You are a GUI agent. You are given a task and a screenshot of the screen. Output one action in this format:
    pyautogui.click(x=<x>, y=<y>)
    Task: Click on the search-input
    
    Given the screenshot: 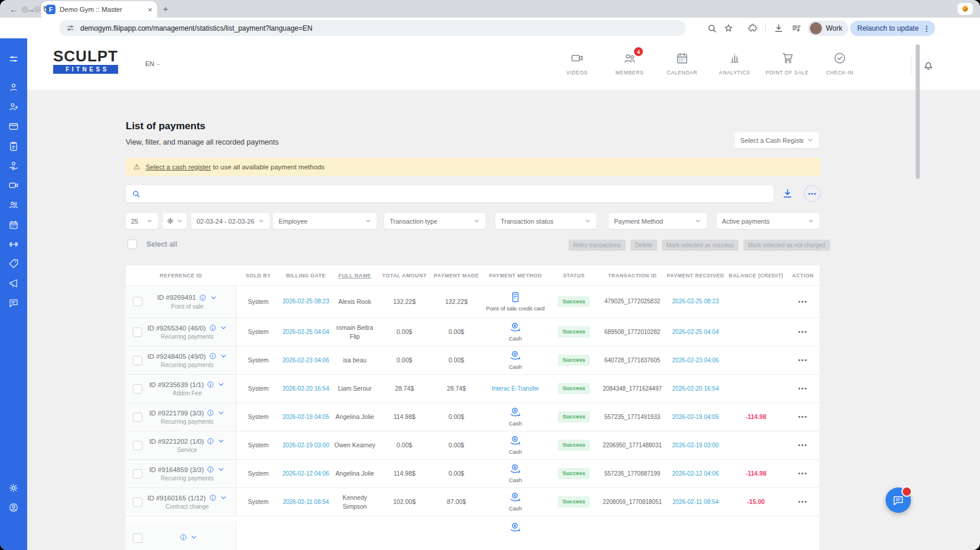 What is the action you would take?
    pyautogui.click(x=456, y=194)
    